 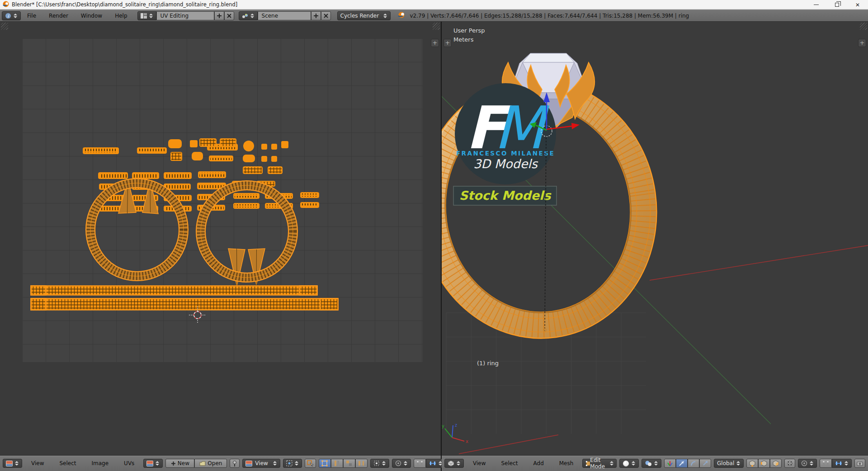 I want to click on orientation-arrows-icon, so click(x=738, y=463).